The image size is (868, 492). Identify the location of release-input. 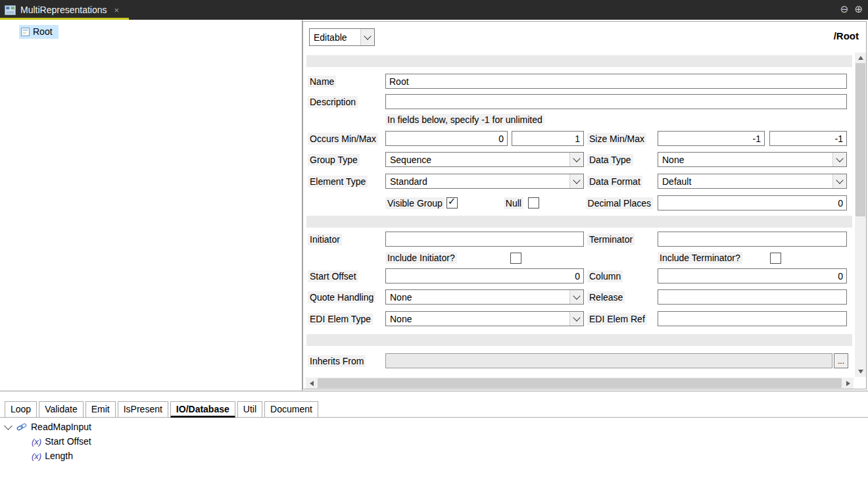
(752, 297).